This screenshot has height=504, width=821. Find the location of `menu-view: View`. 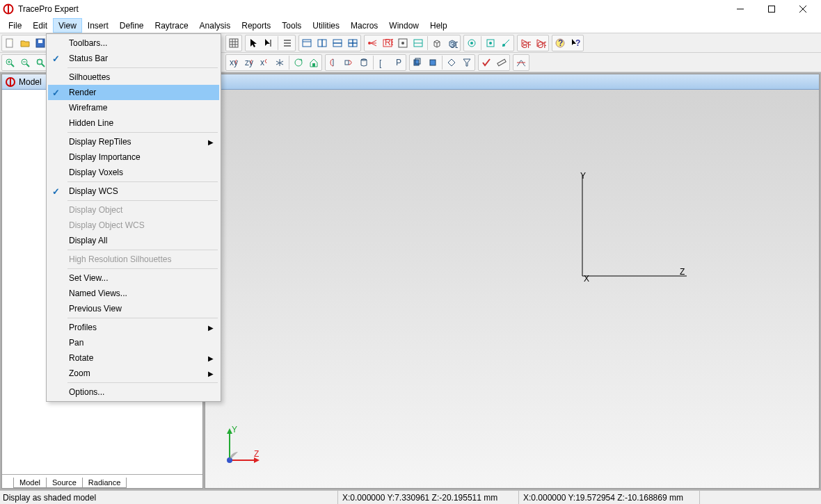

menu-view: View is located at coordinates (67, 25).